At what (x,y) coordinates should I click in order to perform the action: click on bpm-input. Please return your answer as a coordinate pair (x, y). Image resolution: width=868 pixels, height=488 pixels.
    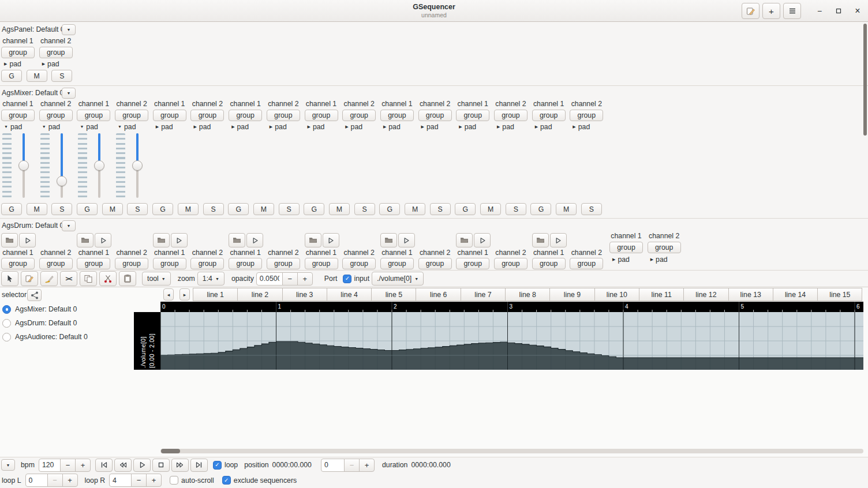
    Looking at the image, I should click on (50, 465).